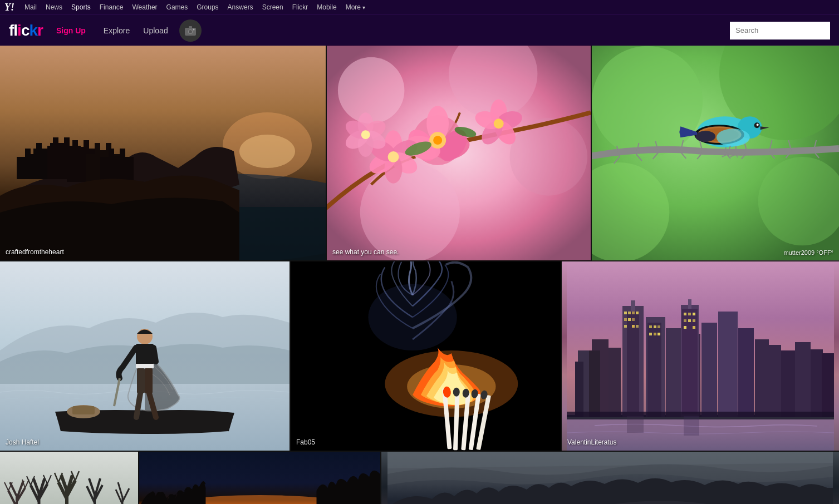  Describe the element at coordinates (700, 356) in the screenshot. I see `photo-city: ValentinLiteratus` at that location.